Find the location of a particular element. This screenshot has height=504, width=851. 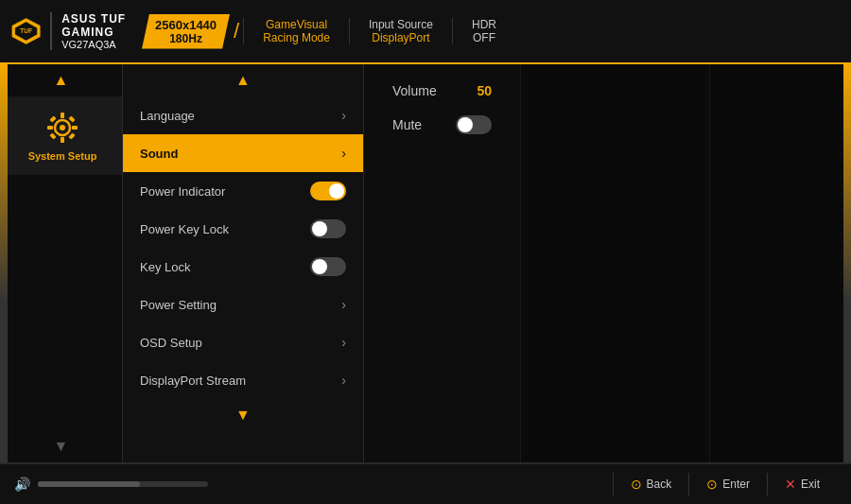

power-indicator-toggle is located at coordinates (328, 191).